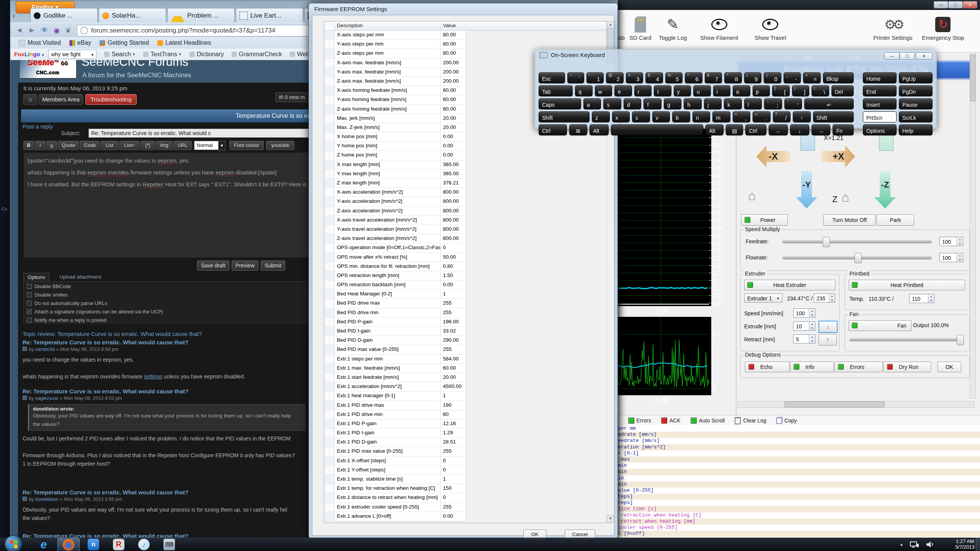 This screenshot has width=980, height=551. Describe the element at coordinates (804, 313) in the screenshot. I see `extrude-speed-spinner: 100▲▼` at that location.